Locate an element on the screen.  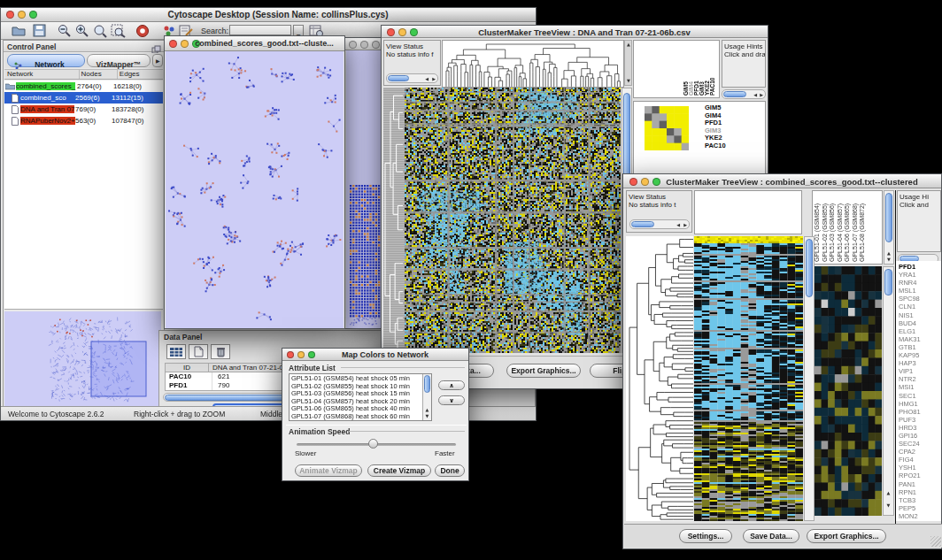
tv2-labels-vscrollbar: ▲ ▼ is located at coordinates (889, 227).